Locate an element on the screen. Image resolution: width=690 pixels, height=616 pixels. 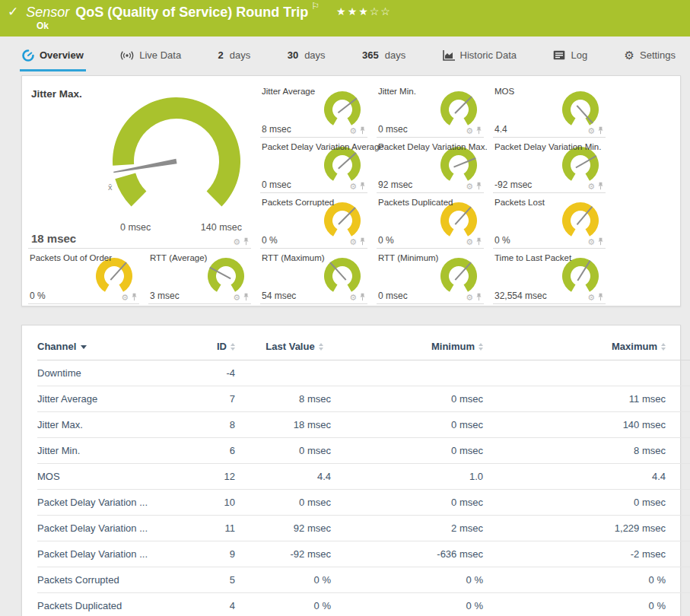
primary-gauge-value: 18 msec is located at coordinates (53, 239).